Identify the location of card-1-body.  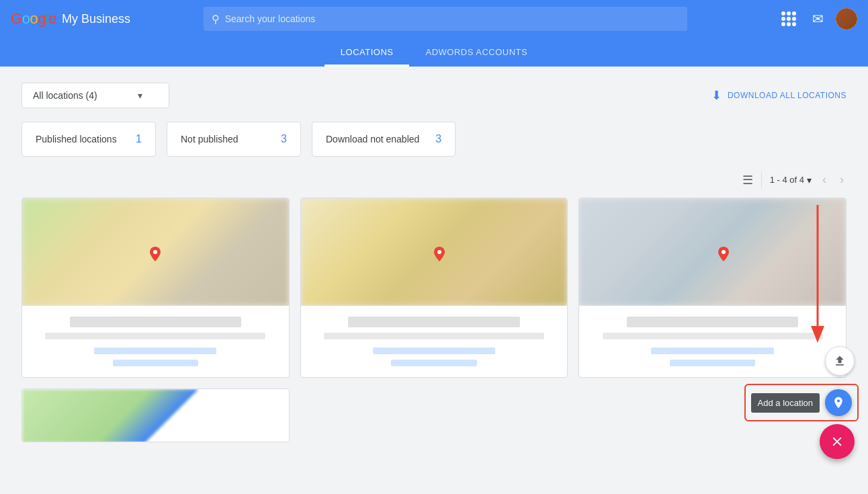
(156, 341).